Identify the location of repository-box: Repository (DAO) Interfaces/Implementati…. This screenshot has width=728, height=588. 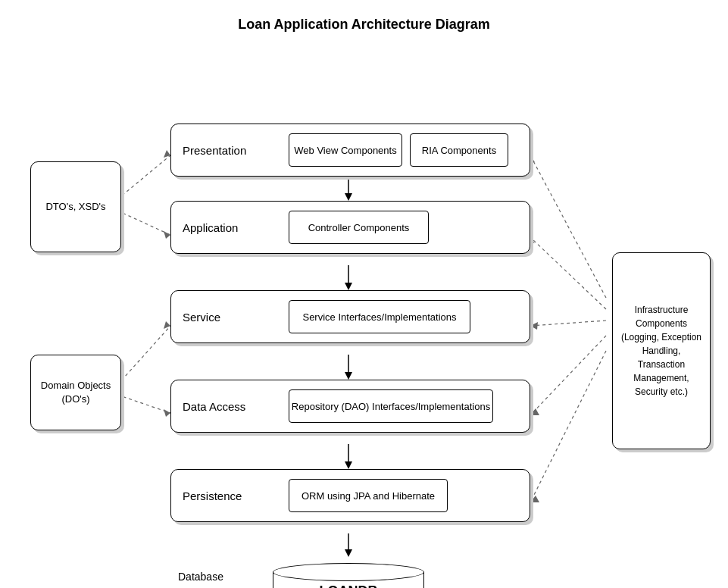
(391, 406).